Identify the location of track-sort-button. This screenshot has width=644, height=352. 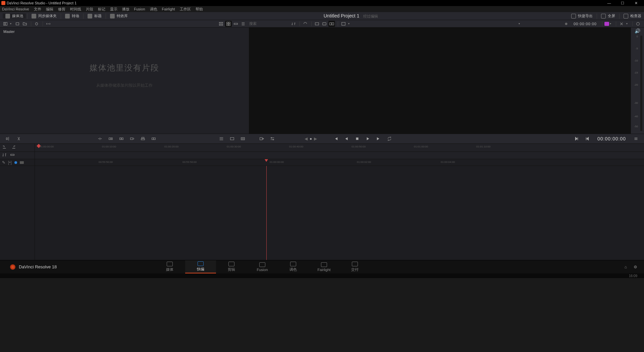
(4, 155).